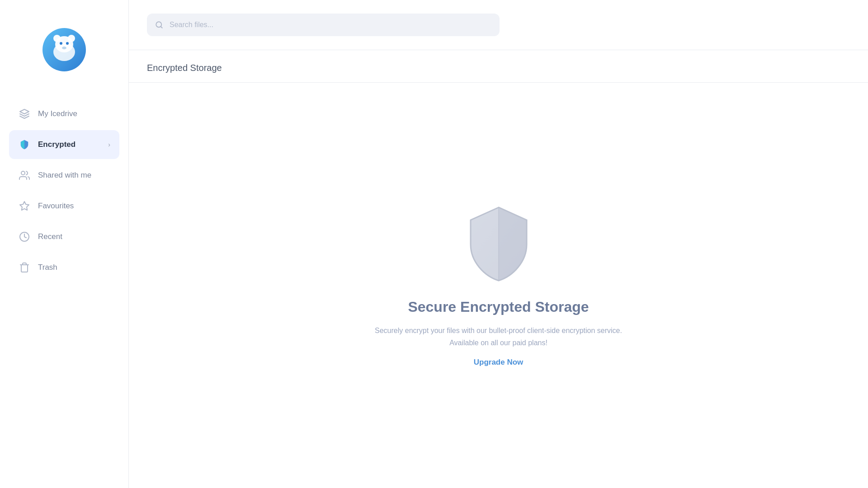 This screenshot has height=488, width=868. I want to click on sidebar-item-trash-label: Trash, so click(48, 267).